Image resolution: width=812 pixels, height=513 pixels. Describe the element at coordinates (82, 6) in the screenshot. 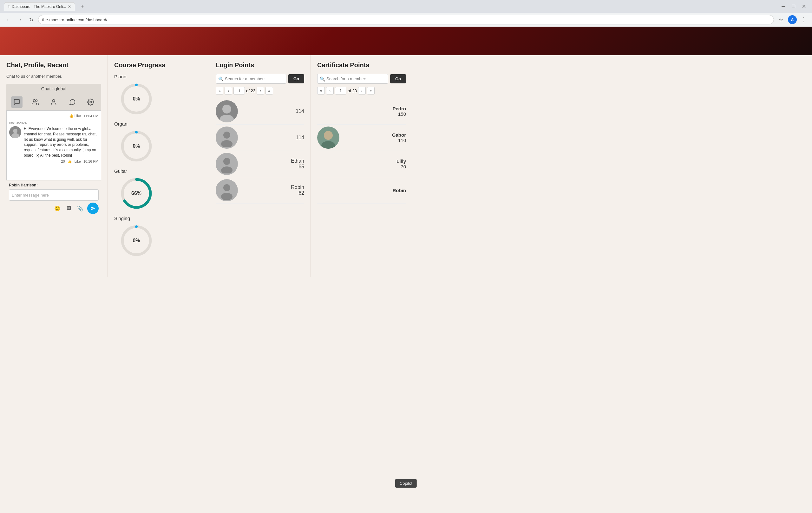

I see `new-tab-button: +` at that location.